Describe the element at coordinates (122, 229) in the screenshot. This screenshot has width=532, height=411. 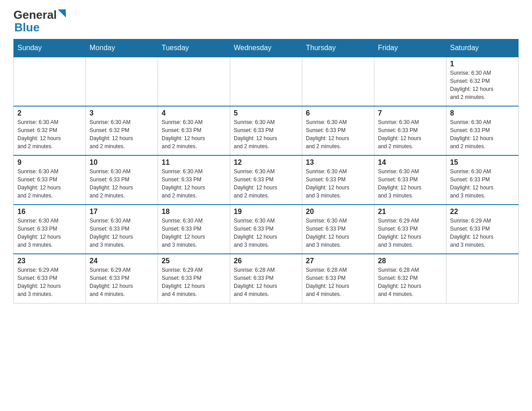
I see `calendar-cell: 17Sunrise: 6:30 AM Sunset: 6:33 PM Dayli…` at that location.